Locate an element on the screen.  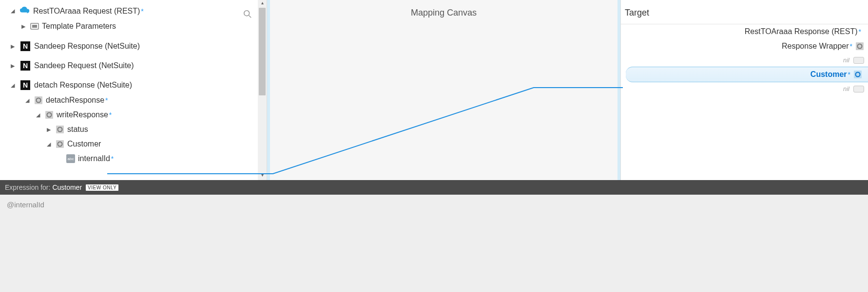
expression-field: Customer is located at coordinates (67, 187).